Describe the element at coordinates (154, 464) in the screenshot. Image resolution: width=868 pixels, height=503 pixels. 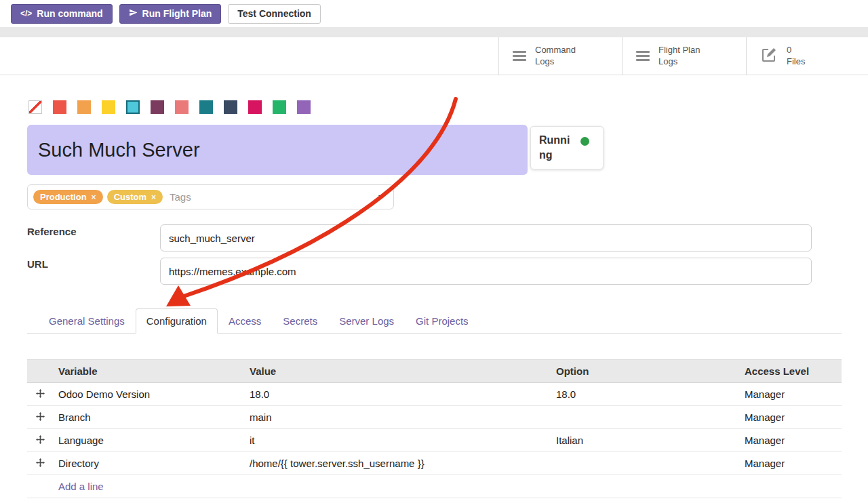
I see `cell-variable: Directory` at that location.